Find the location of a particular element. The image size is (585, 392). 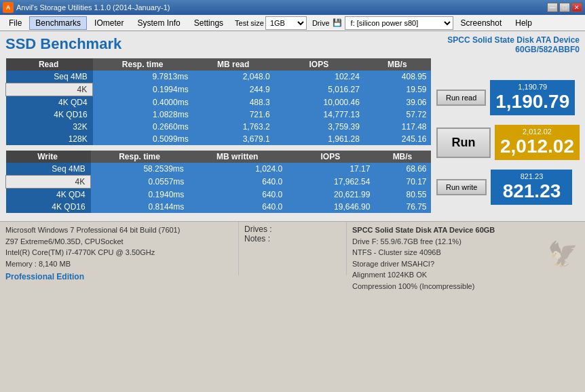

table-row: 4K QD16 1.0828ms 721.6 14,777.13 57.72 is located at coordinates (219, 115).